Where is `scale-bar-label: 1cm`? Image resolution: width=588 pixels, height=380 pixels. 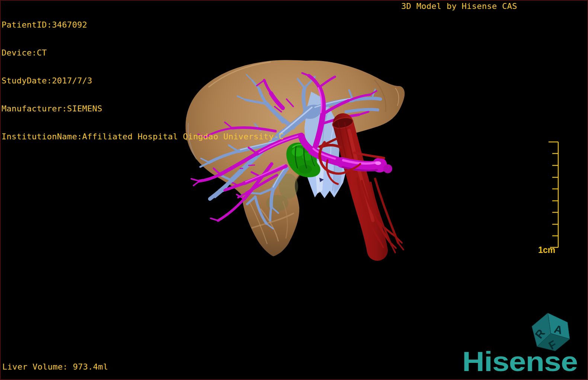
scale-bar-label: 1cm is located at coordinates (547, 250).